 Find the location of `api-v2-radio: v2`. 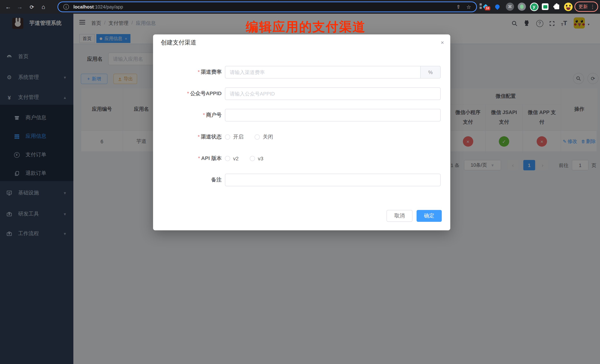

api-v2-radio: v2 is located at coordinates (232, 159).